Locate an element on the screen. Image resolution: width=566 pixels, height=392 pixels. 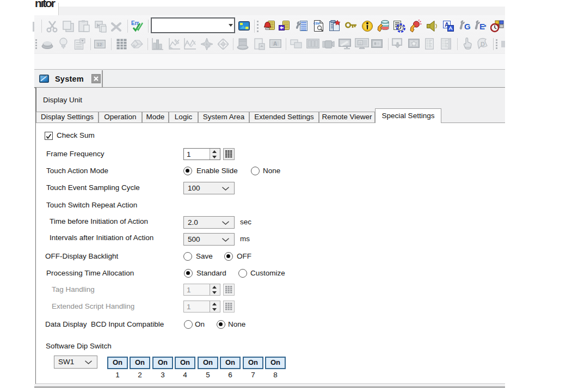
svg-text: A is located at coordinates (275, 44).